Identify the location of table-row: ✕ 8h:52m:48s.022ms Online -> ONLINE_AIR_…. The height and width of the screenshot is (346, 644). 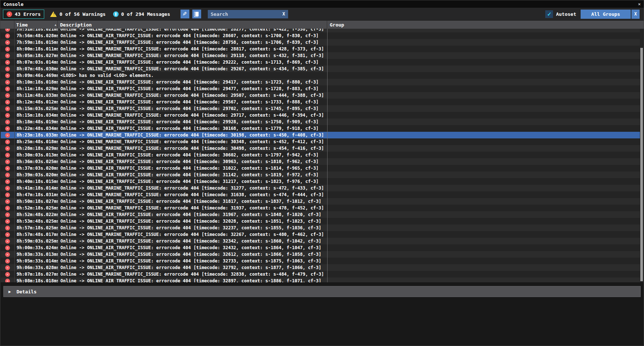
(321, 215).